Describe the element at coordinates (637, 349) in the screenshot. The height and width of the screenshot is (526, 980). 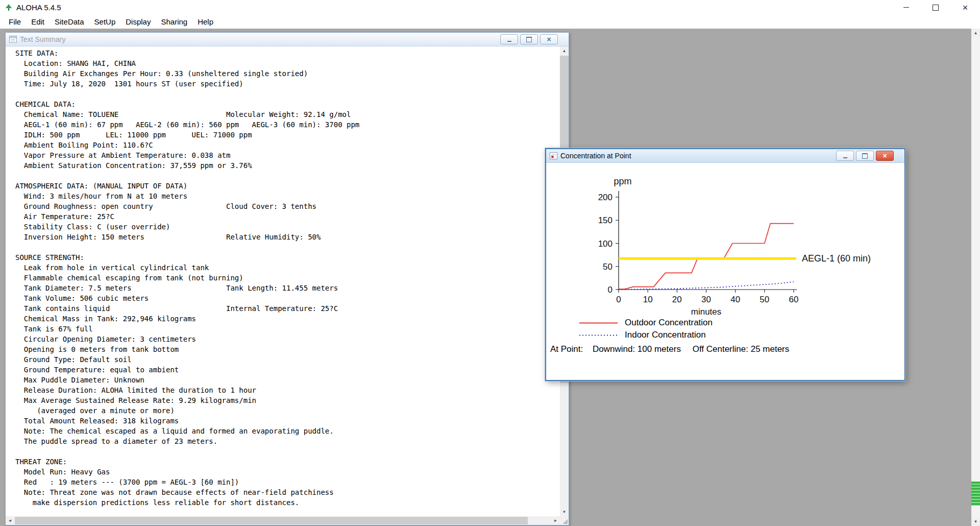
I see `downwind-value: Downwind: 100 meters` at that location.